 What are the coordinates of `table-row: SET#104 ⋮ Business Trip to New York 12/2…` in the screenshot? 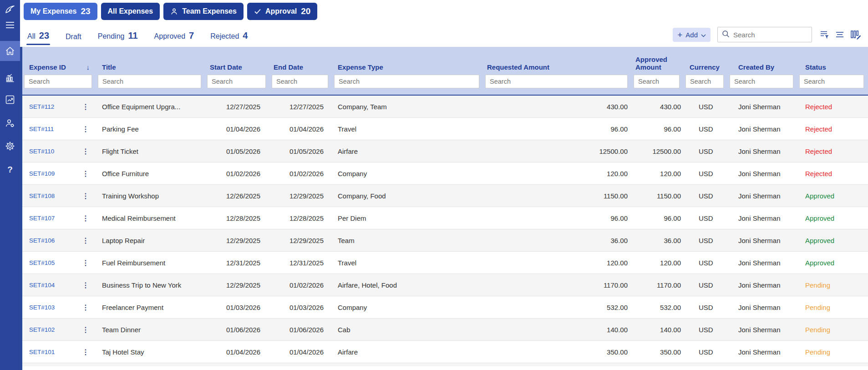 It's located at (445, 285).